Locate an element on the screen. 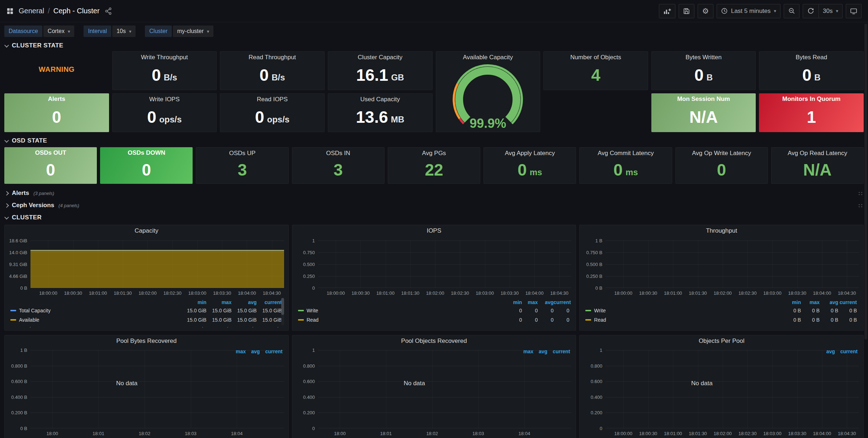 The image size is (868, 438). legend-scrollbar-thumb is located at coordinates (283, 307).